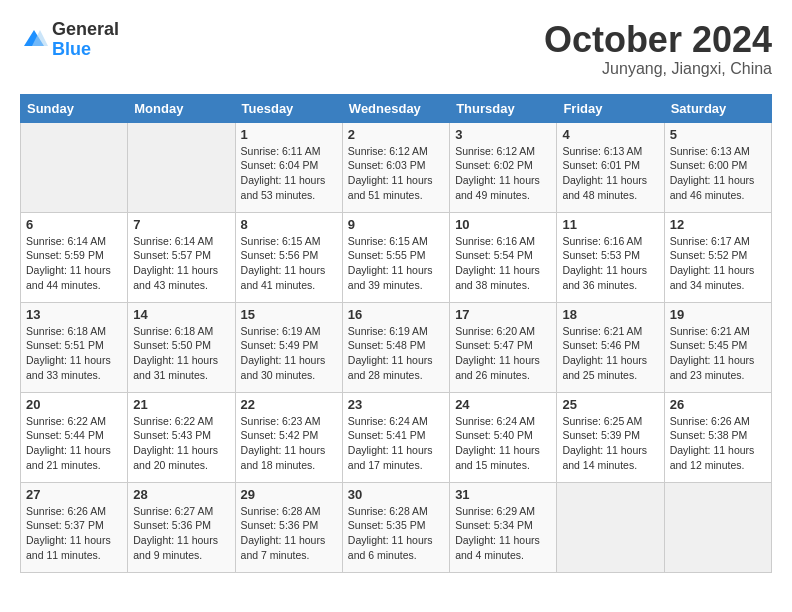 The width and height of the screenshot is (792, 612). Describe the element at coordinates (503, 134) in the screenshot. I see `day-number: 3` at that location.